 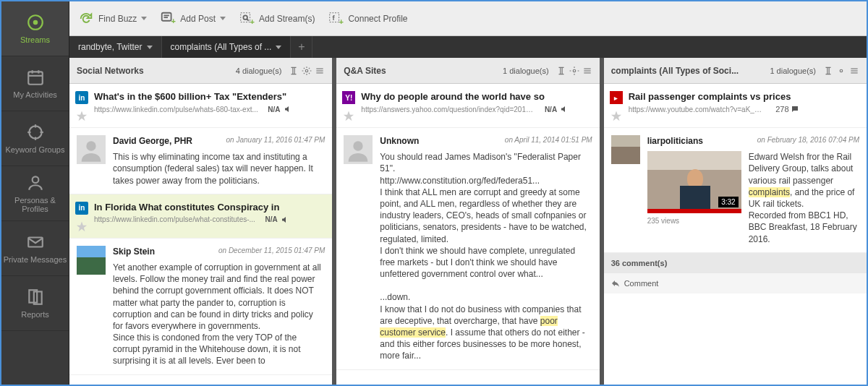 I want to click on card-header: Y! Why do people around the world have s…, so click(x=467, y=106).